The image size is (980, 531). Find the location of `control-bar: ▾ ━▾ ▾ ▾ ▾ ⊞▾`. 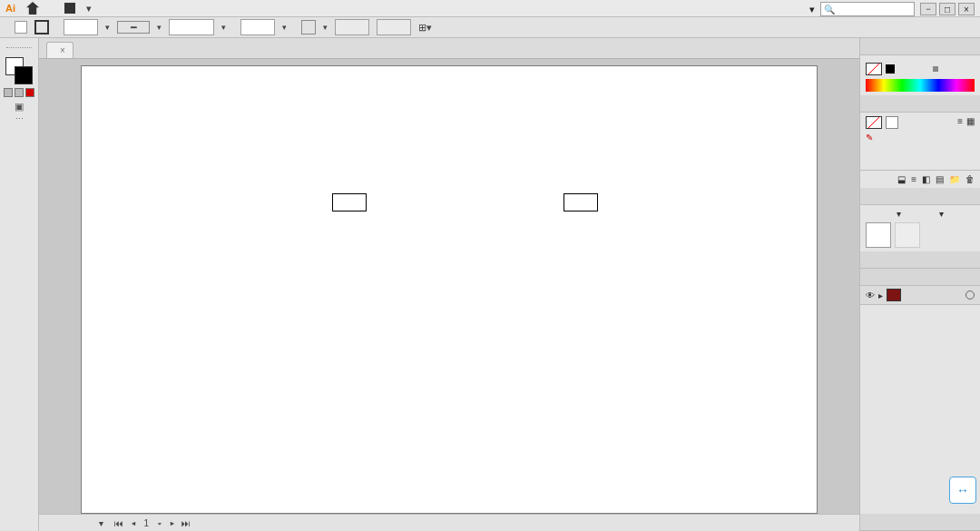

control-bar: ▾ ━▾ ▾ ▾ ▾ ⊞▾ is located at coordinates (490, 27).